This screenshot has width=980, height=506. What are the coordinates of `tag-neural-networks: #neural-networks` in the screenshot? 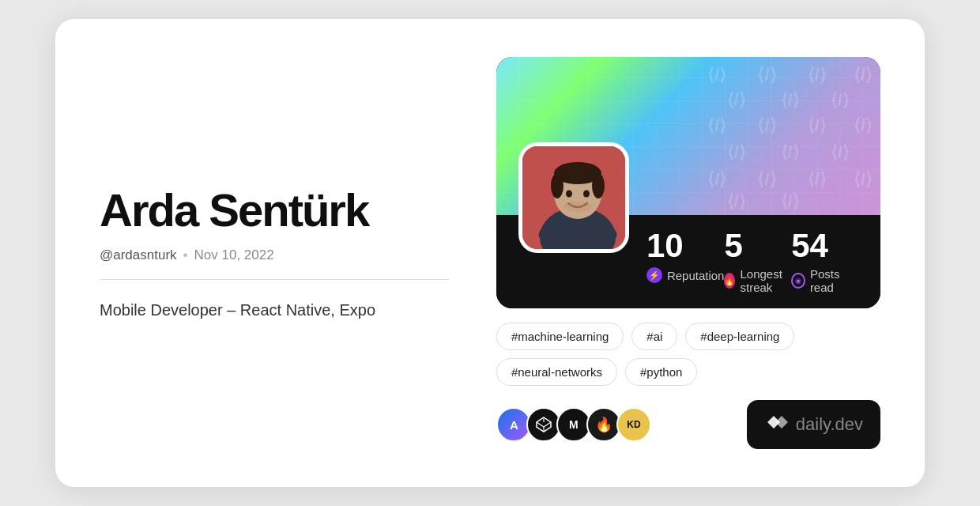 It's located at (556, 372).